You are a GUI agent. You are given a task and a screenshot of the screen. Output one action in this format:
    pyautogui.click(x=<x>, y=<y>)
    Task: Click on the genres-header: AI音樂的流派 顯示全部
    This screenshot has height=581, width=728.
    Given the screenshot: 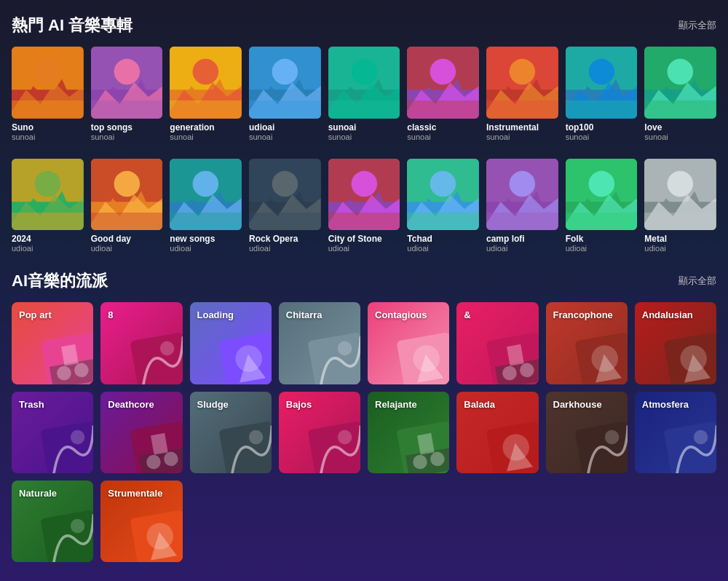 What is the action you would take?
    pyautogui.click(x=364, y=281)
    